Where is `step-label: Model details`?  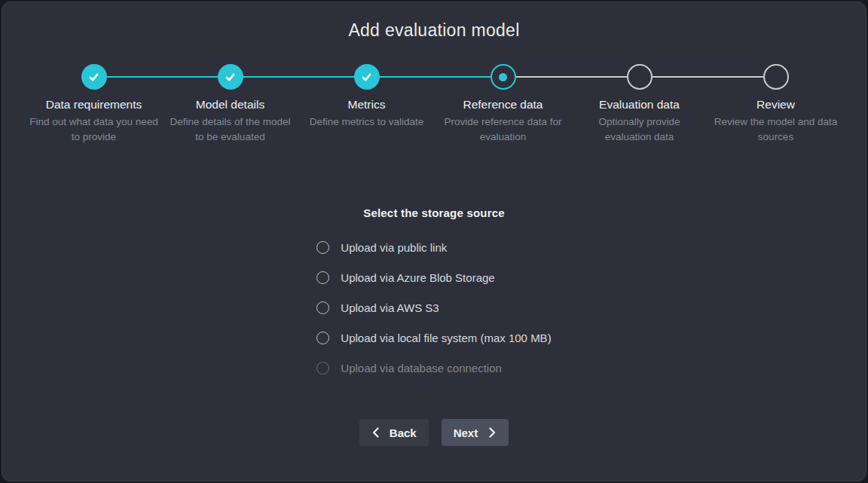
step-label: Model details is located at coordinates (231, 105).